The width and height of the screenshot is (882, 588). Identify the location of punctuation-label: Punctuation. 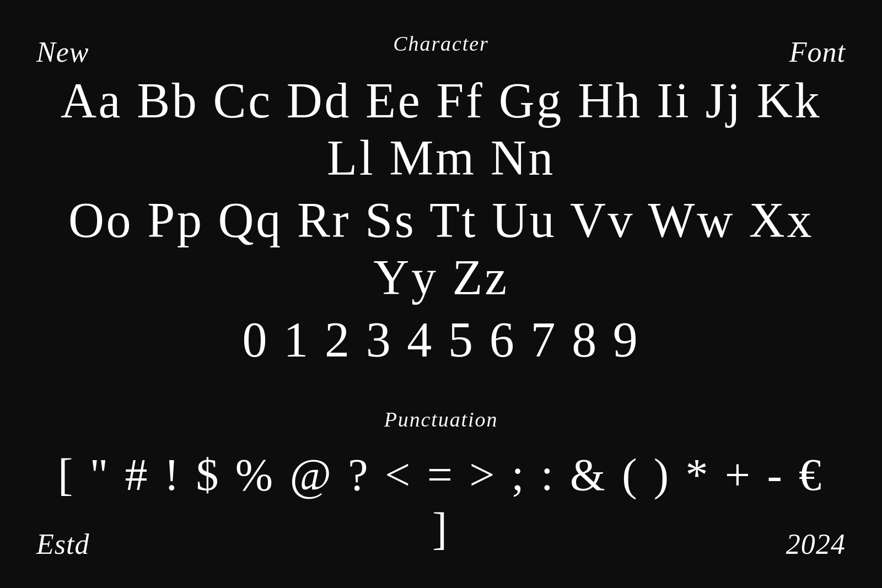
(441, 419).